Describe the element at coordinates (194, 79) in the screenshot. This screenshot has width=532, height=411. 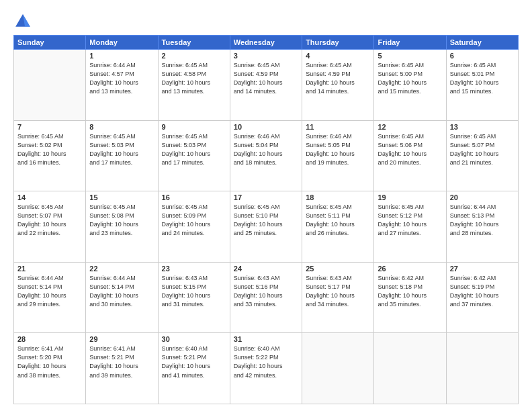
I see `day-info: Sunrise: 6:45 AMSunset: 4:58 PMDaylight:…` at that location.